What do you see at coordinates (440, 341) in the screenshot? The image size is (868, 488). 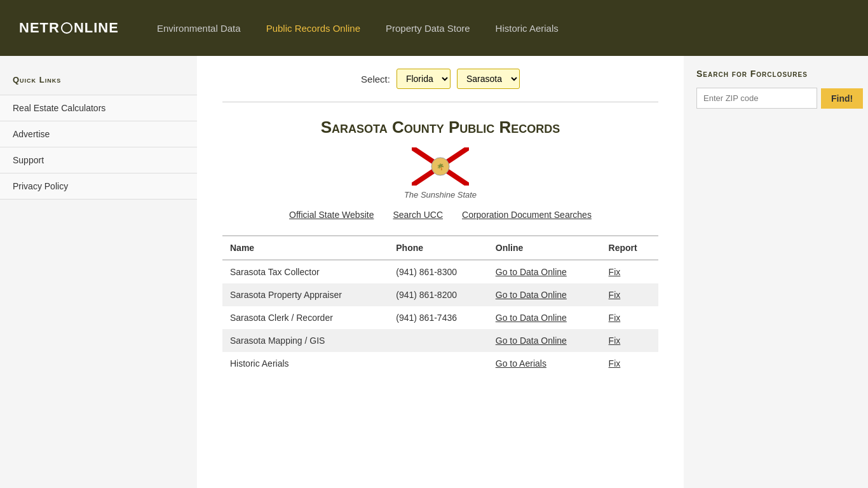 I see `table-row: Sarasota Mapping / GISGo to Data OnlineF…` at bounding box center [440, 341].